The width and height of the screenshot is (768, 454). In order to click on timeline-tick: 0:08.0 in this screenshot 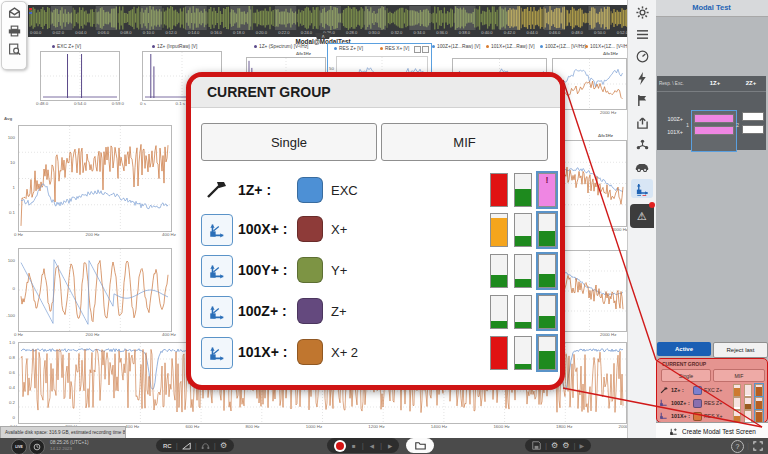, I will do `click(126, 34)`.